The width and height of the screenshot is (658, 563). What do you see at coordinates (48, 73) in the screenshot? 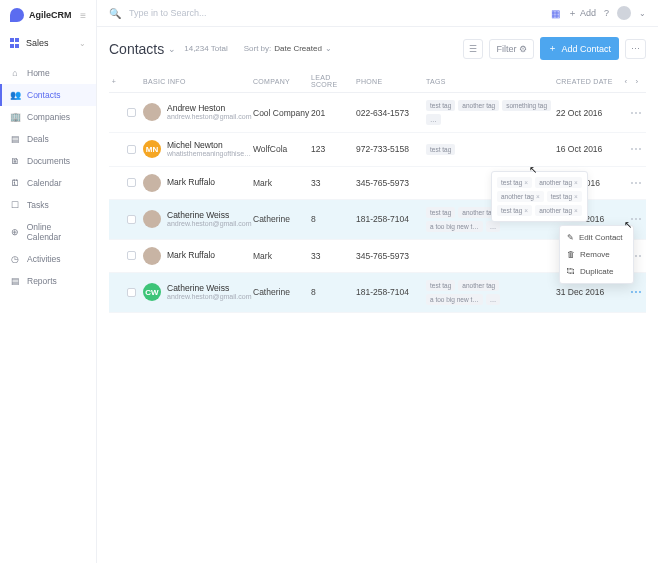
I see `sidebar-item-home: ⌂Home` at bounding box center [48, 73].